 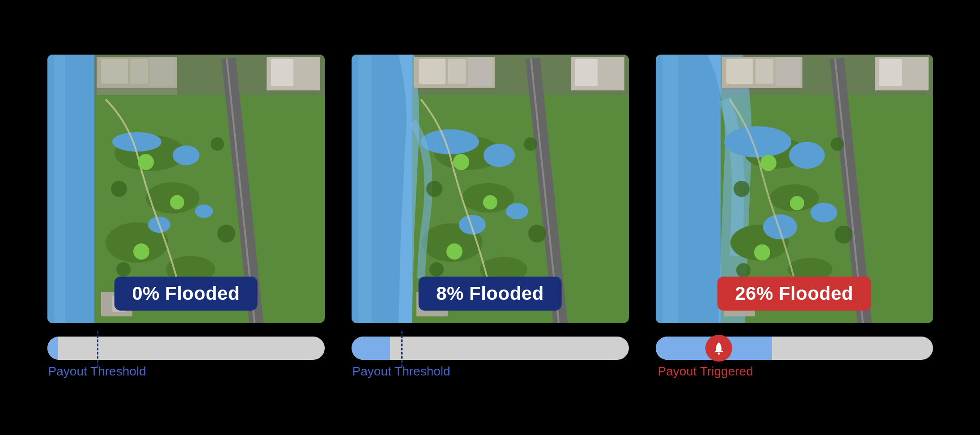 What do you see at coordinates (402, 371) in the screenshot?
I see `threshold-label-8pct: Payout Threshold` at bounding box center [402, 371].